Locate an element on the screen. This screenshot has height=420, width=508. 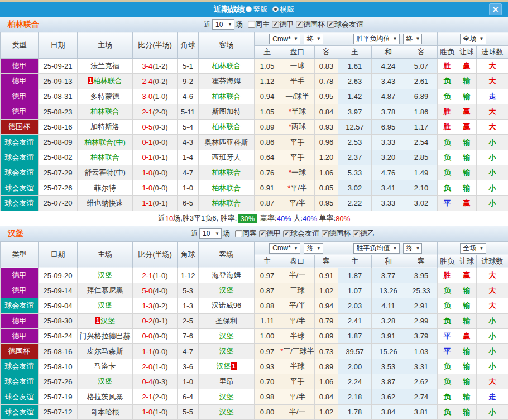
fulltime-score: 0-4 is located at coordinates (147, 382).